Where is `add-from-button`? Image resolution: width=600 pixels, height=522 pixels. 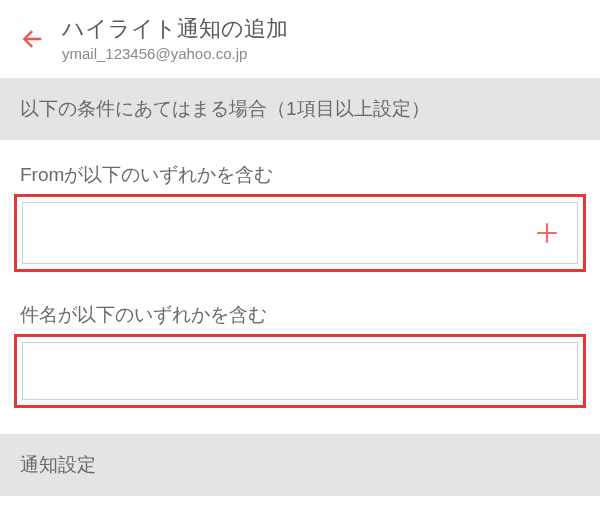
add-from-button is located at coordinates (547, 233).